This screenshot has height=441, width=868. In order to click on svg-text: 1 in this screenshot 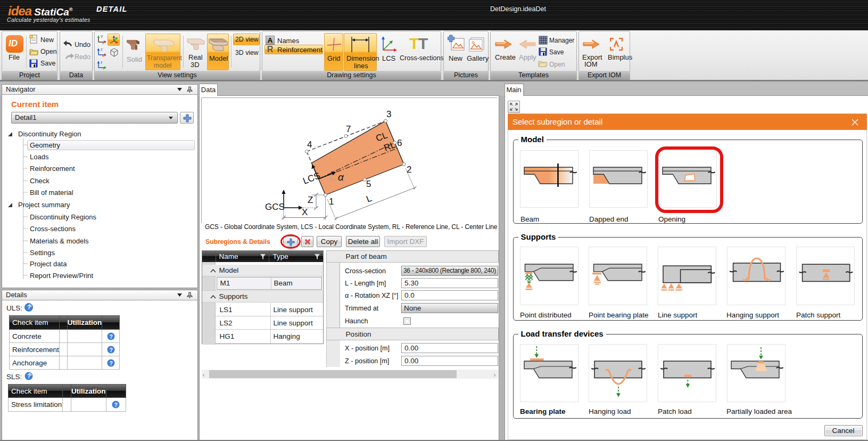, I will do `click(331, 201)`.